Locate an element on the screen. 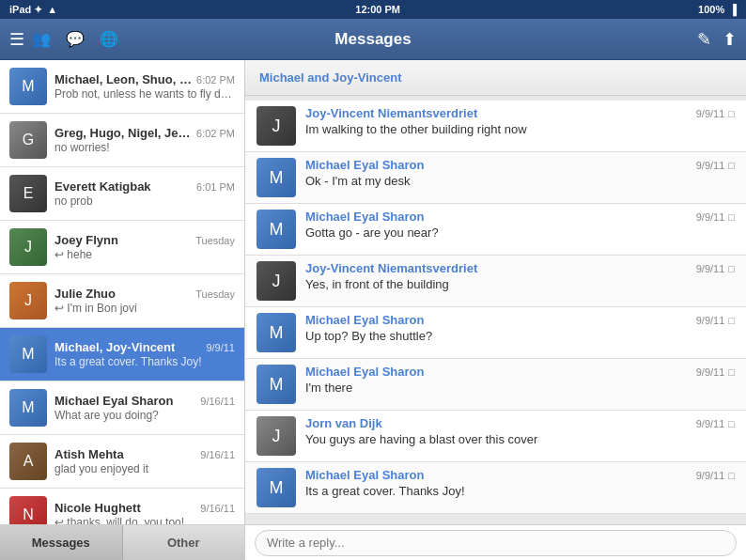  conv-preview: ↩ thanks, will do. you too! is located at coordinates (145, 521).